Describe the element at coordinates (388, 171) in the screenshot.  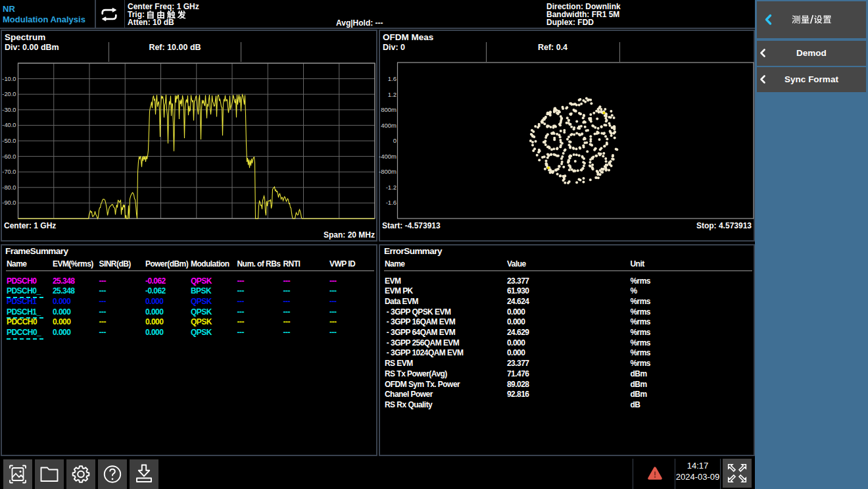
I see `svg-text: -800m` at that location.